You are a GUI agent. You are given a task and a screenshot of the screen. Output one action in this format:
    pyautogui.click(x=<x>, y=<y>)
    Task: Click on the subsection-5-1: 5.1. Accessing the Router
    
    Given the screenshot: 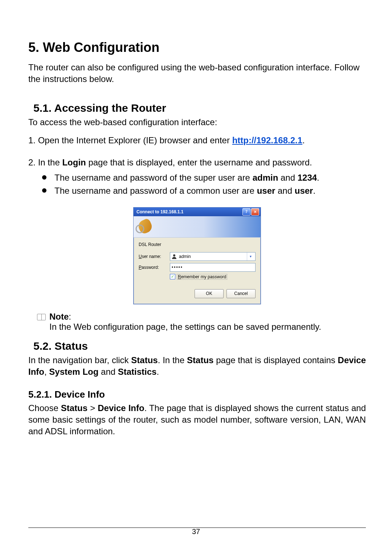 What is the action you would take?
    pyautogui.click(x=200, y=108)
    